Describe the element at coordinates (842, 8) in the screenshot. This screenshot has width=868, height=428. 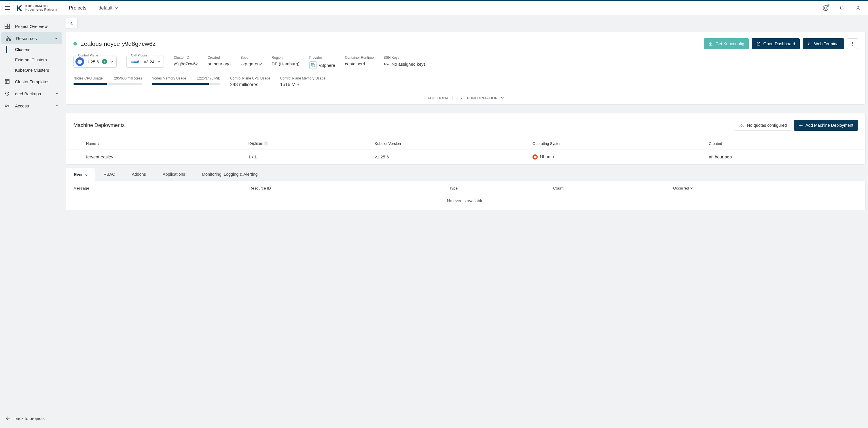
I see `bell-icon` at that location.